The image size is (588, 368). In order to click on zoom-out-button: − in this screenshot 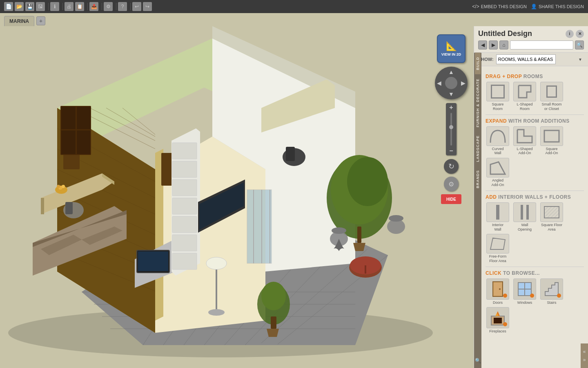, I will do `click(451, 151)`.